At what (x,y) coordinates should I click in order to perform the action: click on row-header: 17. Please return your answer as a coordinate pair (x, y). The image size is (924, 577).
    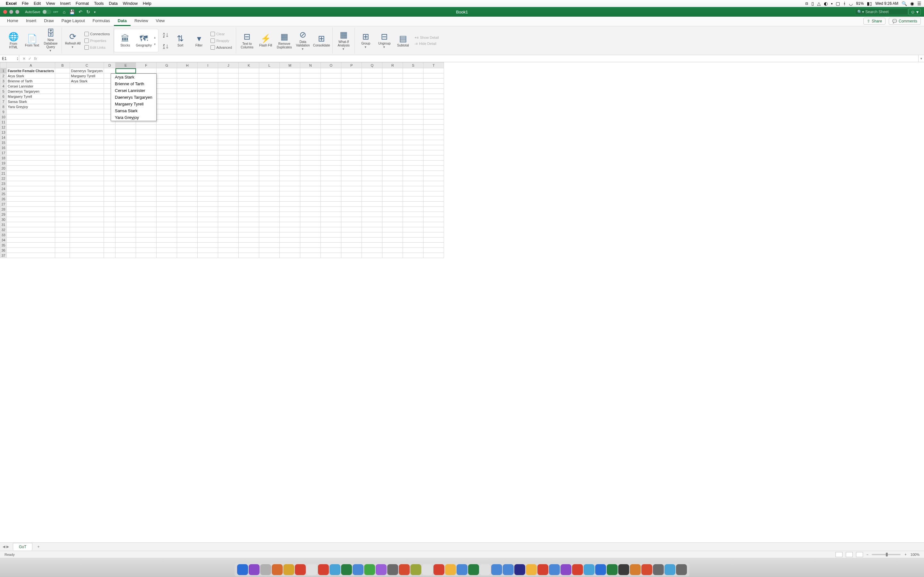
    Looking at the image, I should click on (4, 153).